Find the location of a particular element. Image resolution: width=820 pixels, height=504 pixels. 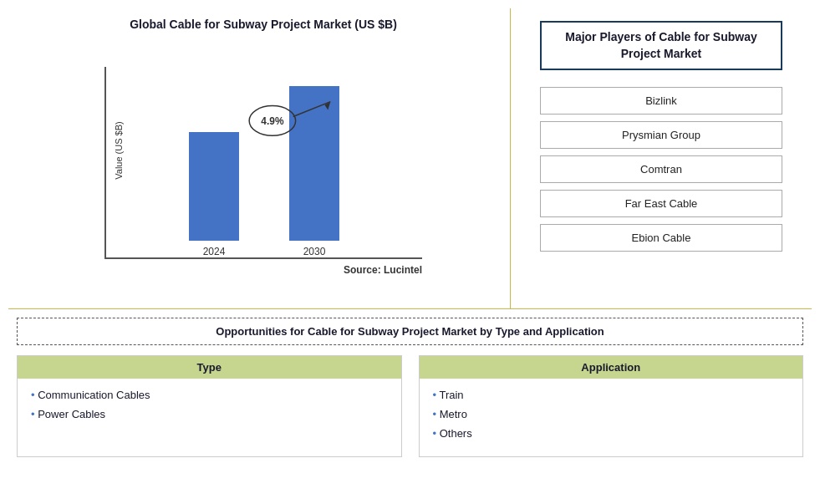

bar-group-2024: 2024 is located at coordinates (214, 195).